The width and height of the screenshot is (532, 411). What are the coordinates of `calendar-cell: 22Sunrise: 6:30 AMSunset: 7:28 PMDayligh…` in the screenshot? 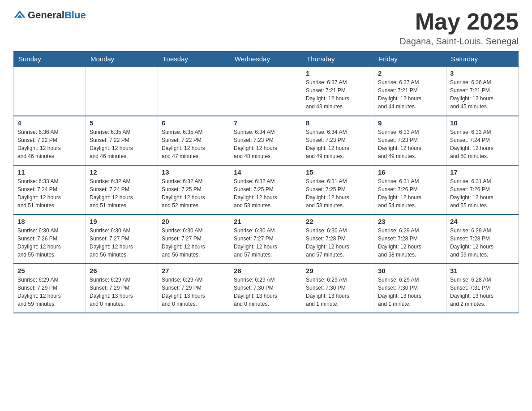 It's located at (339, 239).